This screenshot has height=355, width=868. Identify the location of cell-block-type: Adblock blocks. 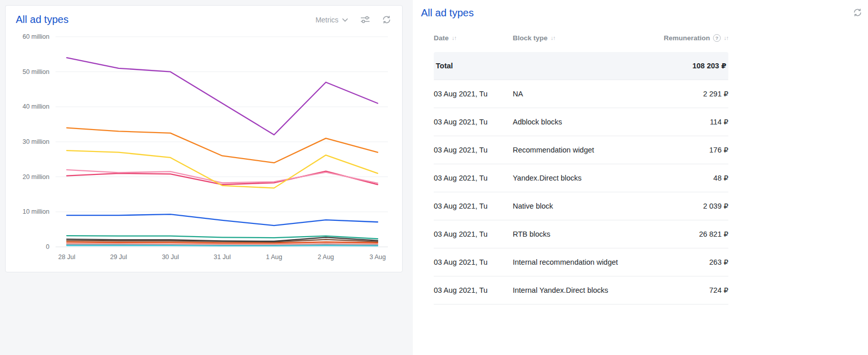
(584, 122).